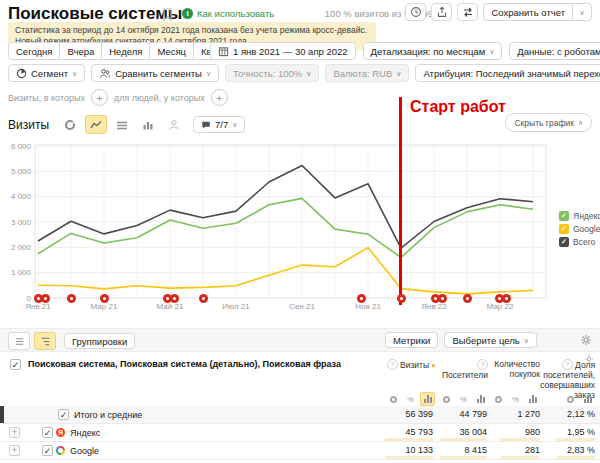 The image size is (600, 463). I want to click on chart-metric-label: Визиты, so click(28, 125).